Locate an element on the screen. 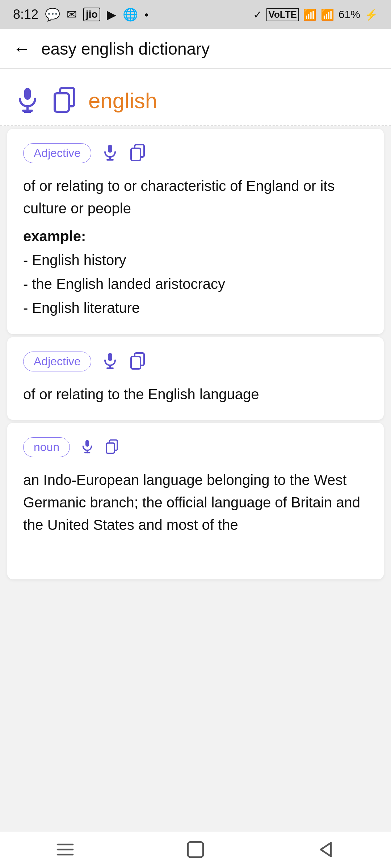 Image resolution: width=391 pixels, height=868 pixels. back-triangle-icon is located at coordinates (326, 850).